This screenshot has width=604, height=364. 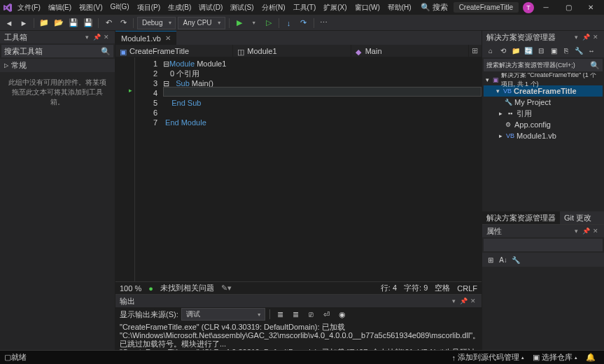 What do you see at coordinates (503, 50) in the screenshot?
I see `sync-icon: ⟲` at bounding box center [503, 50].